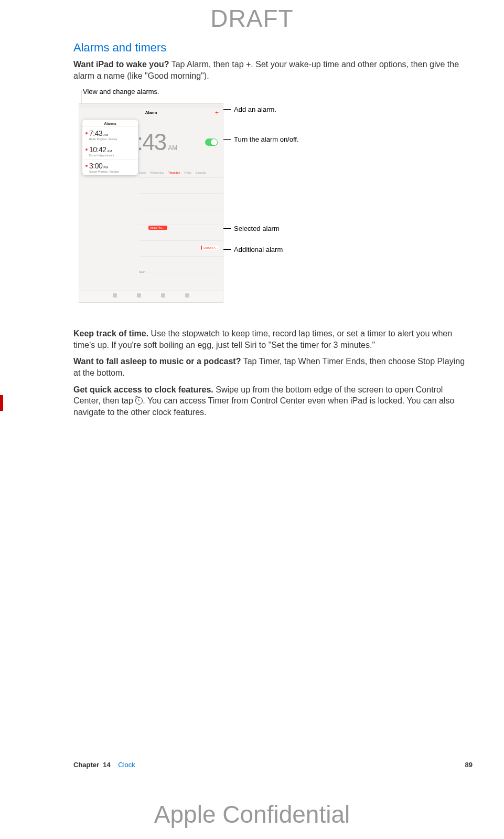 The height and width of the screenshot is (839, 504). What do you see at coordinates (112, 155) in the screenshot?
I see `alarm-subtitle: Doctor's Appointment` at bounding box center [112, 155].